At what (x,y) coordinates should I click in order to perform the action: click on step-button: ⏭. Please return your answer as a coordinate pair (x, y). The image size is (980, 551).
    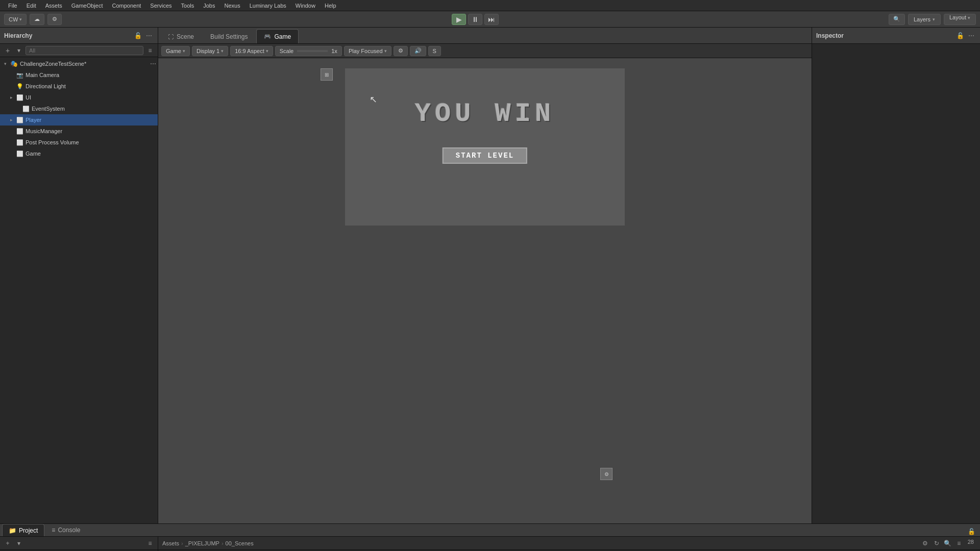
    Looking at the image, I should click on (492, 19).